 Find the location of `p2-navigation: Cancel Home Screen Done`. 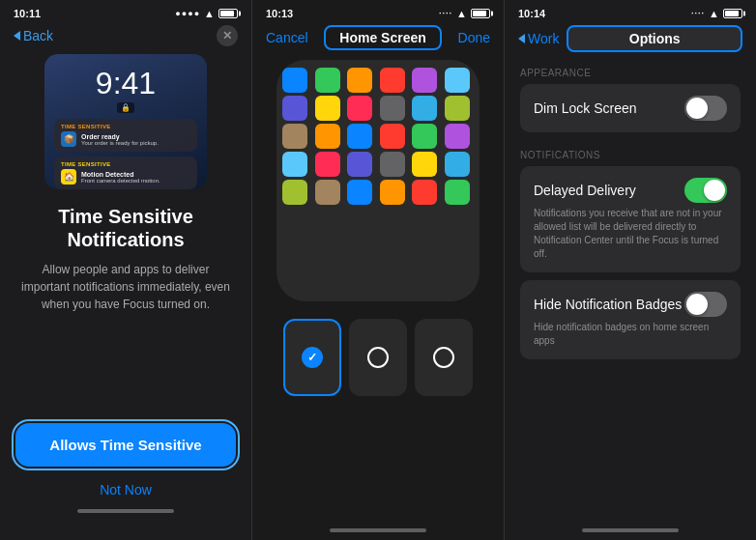

p2-navigation: Cancel Home Screen Done is located at coordinates (378, 42).